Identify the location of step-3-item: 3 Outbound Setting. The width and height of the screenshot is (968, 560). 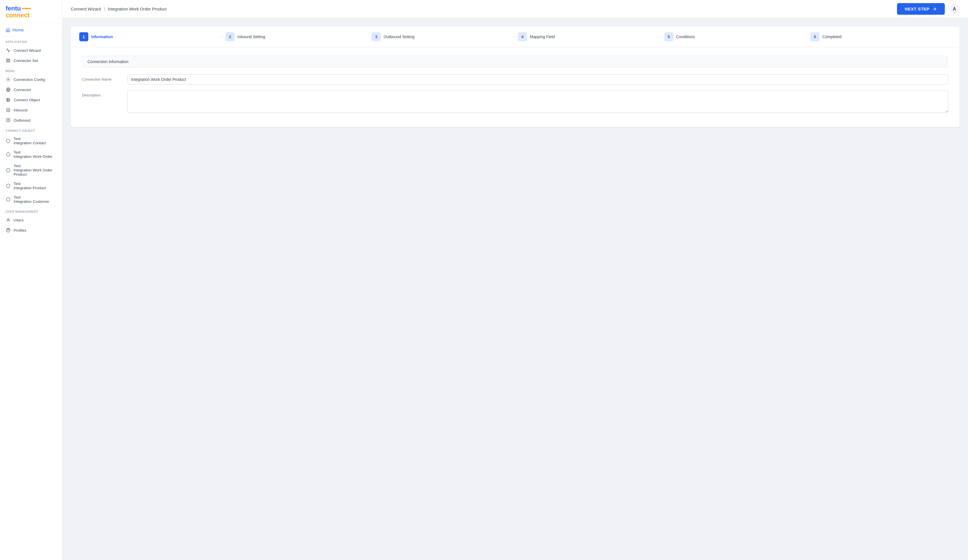
(442, 37).